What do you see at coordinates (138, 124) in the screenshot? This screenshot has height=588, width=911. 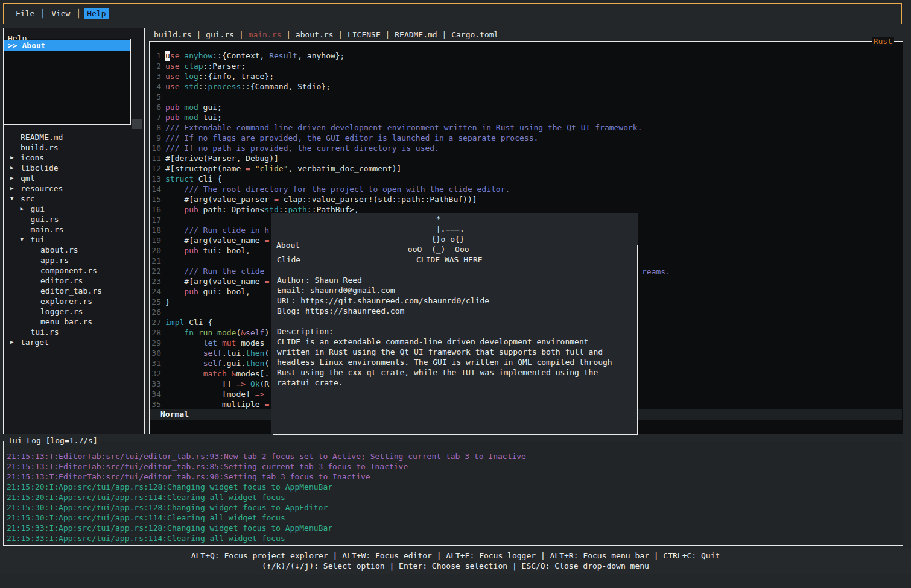 I see `explorer-scrollbar-thumb` at bounding box center [138, 124].